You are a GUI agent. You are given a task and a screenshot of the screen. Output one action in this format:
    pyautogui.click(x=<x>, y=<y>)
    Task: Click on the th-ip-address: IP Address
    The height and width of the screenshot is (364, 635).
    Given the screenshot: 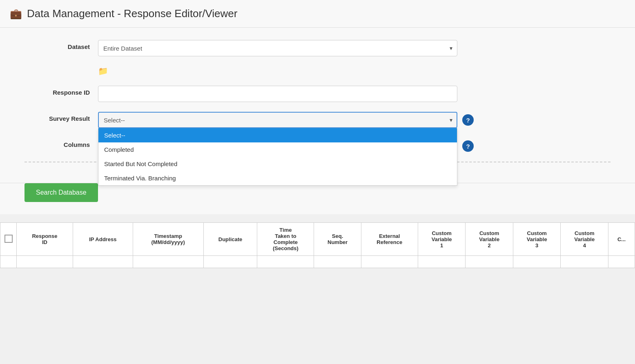 What is the action you would take?
    pyautogui.click(x=103, y=239)
    